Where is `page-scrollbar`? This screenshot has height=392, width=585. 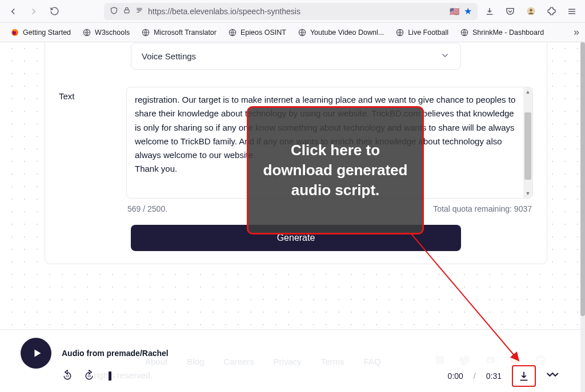 page-scrollbar is located at coordinates (583, 217).